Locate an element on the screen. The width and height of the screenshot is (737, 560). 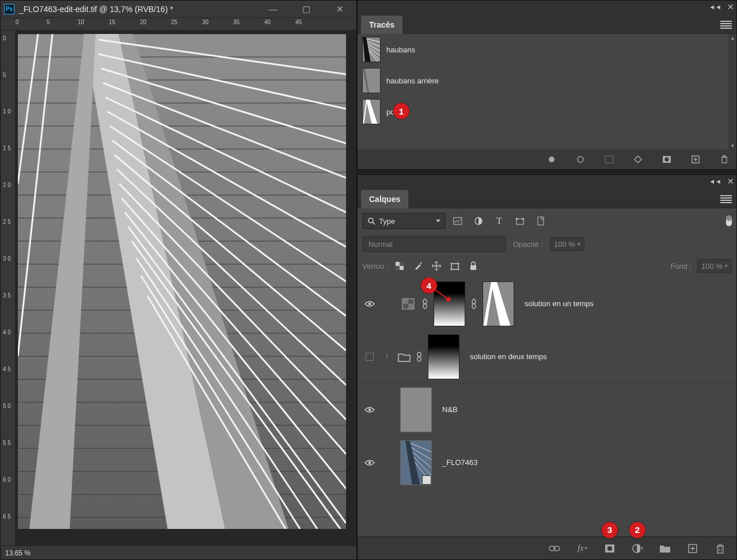
ruler-tick: 5 is located at coordinates (48, 22).